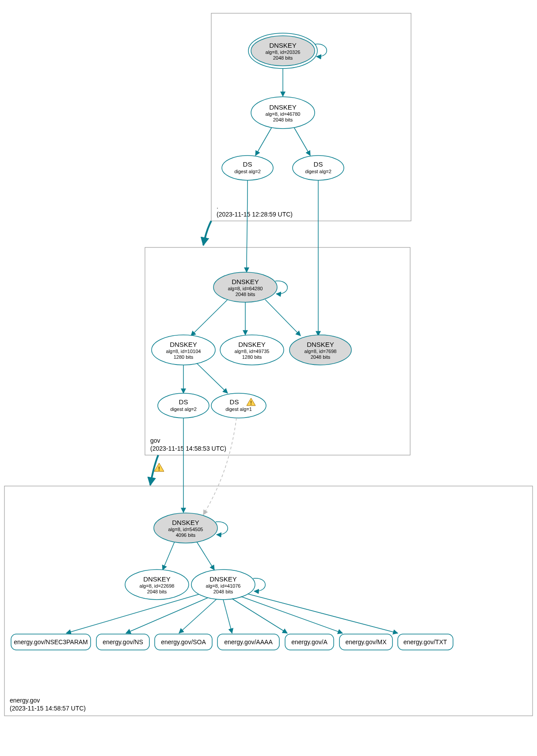 This screenshot has height=756, width=537. Describe the element at coordinates (245, 287) in the screenshot. I see `node-gov-ksk: DNSKEY alg=8, id=64280 2048 bits` at that location.